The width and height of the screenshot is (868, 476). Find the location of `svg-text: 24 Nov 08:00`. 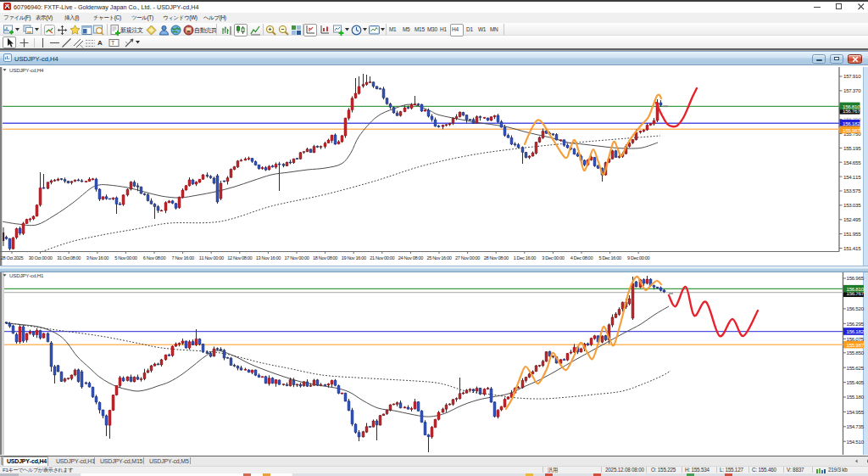

svg-text: 24 Nov 08:00 is located at coordinates (410, 258).